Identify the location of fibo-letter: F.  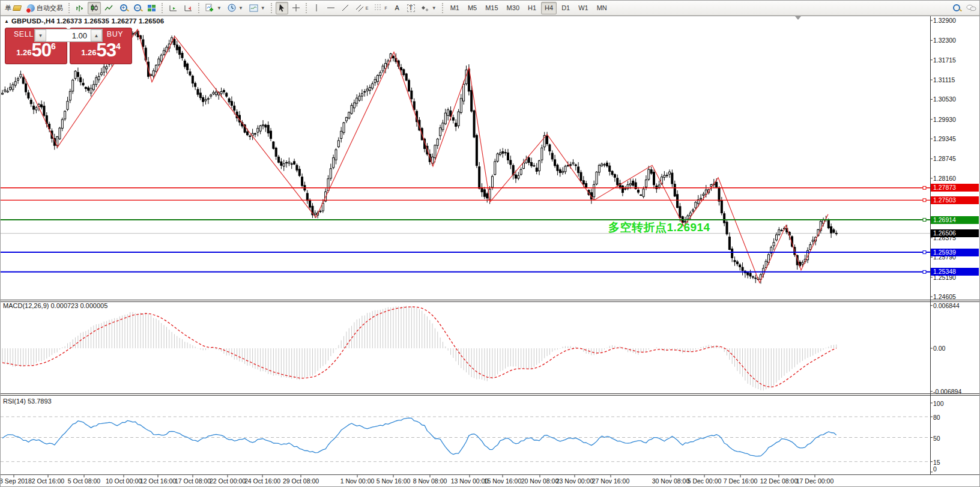
(386, 8).